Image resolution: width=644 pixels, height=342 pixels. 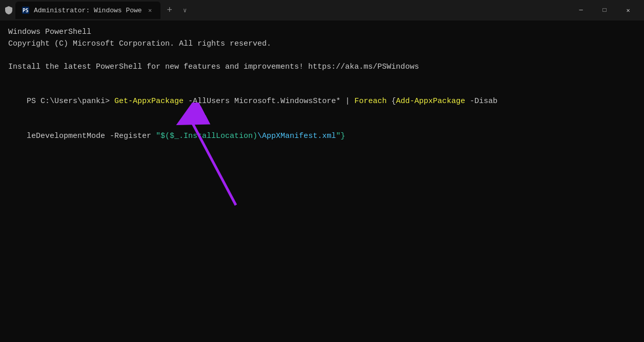 I want to click on tab-title: Administrator: Windows Powe, so click(x=88, y=10).